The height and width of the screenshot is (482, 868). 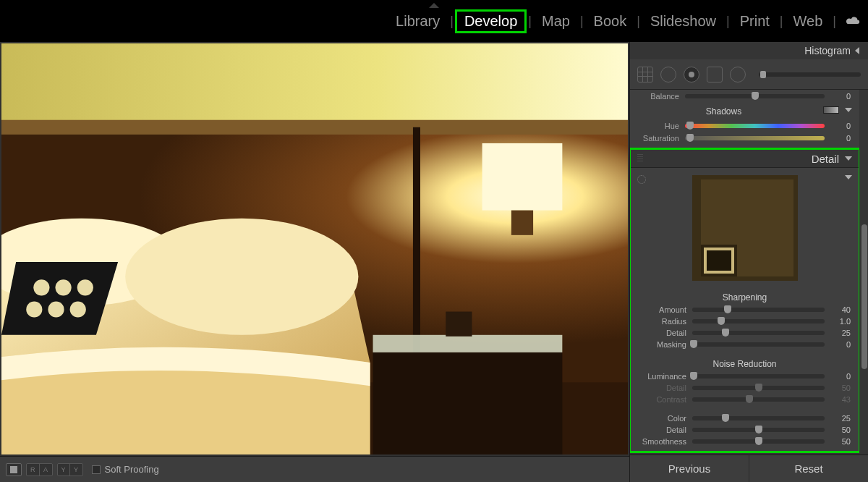 What do you see at coordinates (663, 388) in the screenshot?
I see `luminance-detail-label: Detail` at bounding box center [663, 388].